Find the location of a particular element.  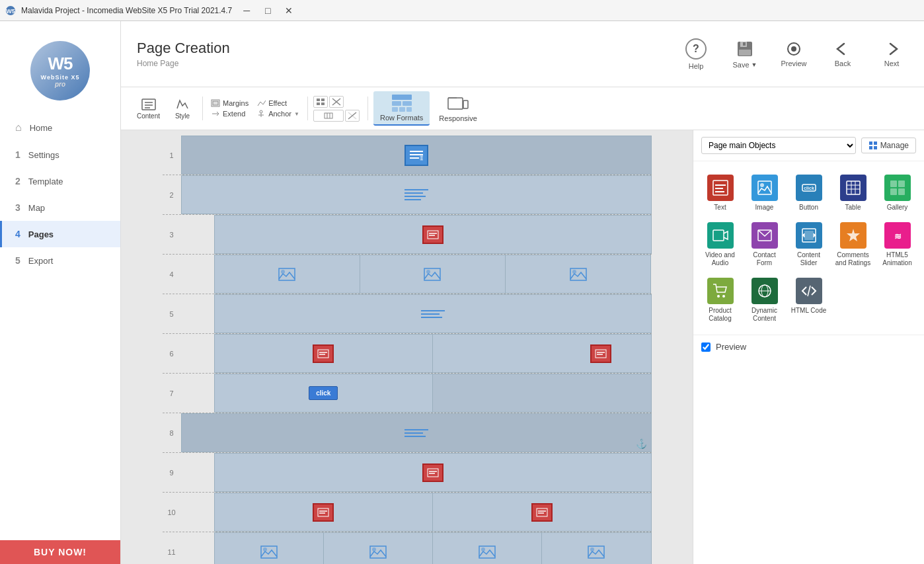

sidebar-item-home: ⌂ Home is located at coordinates (60, 128).